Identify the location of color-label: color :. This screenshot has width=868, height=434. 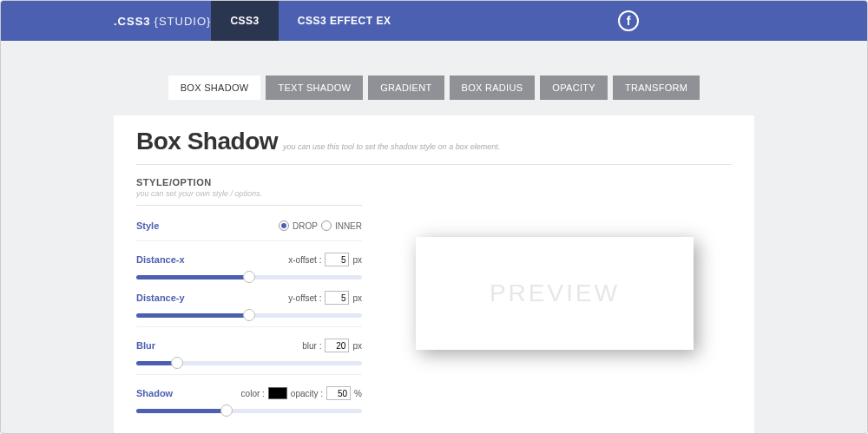
(253, 394).